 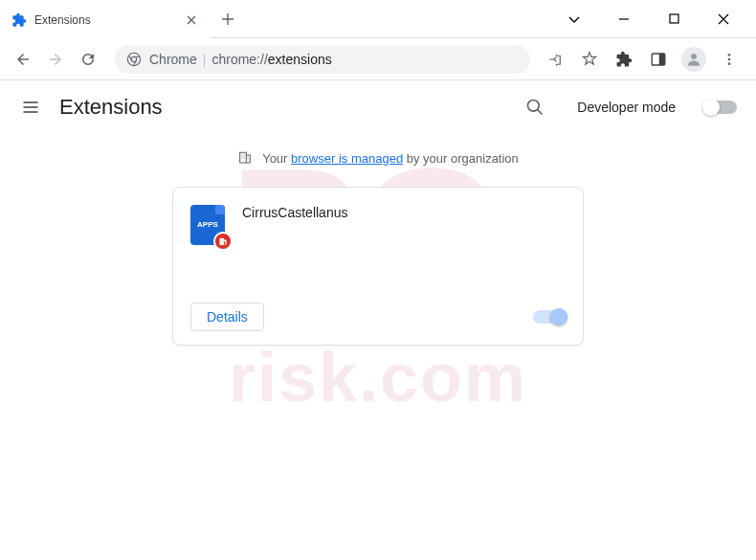 What do you see at coordinates (555, 59) in the screenshot?
I see `share-icon` at bounding box center [555, 59].